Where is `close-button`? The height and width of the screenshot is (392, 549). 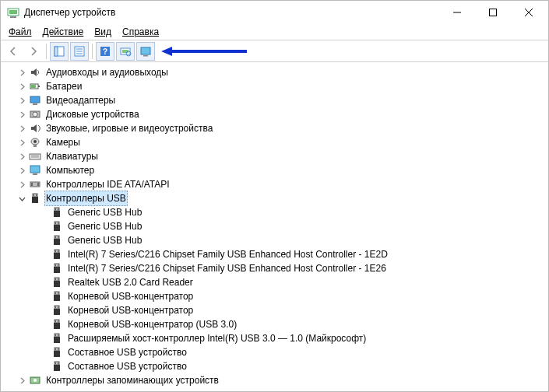 close-button is located at coordinates (529, 12).